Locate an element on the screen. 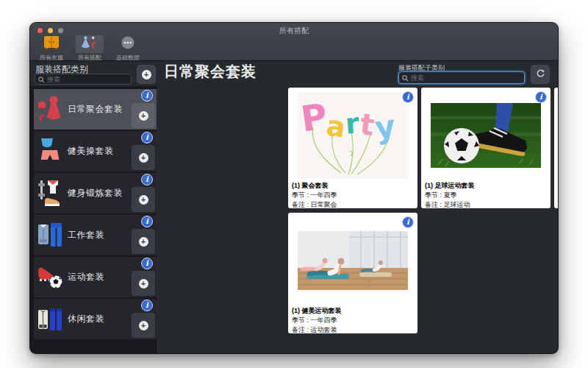 The image size is (588, 368). outfit-card: P a r t y i (1) 聚会套装 季节 : 一年四季 备注 : 日常聚会 is located at coordinates (353, 148).